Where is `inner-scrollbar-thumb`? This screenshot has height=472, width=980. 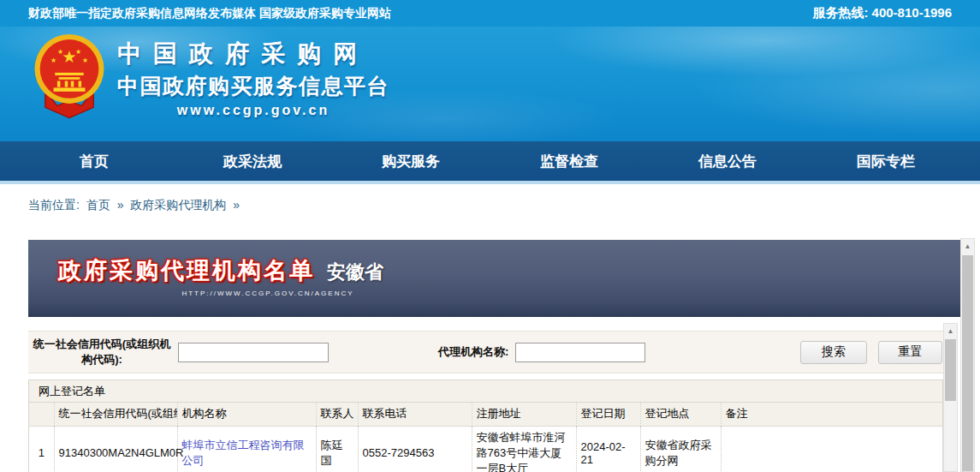 inner-scrollbar-thumb is located at coordinates (950, 370).